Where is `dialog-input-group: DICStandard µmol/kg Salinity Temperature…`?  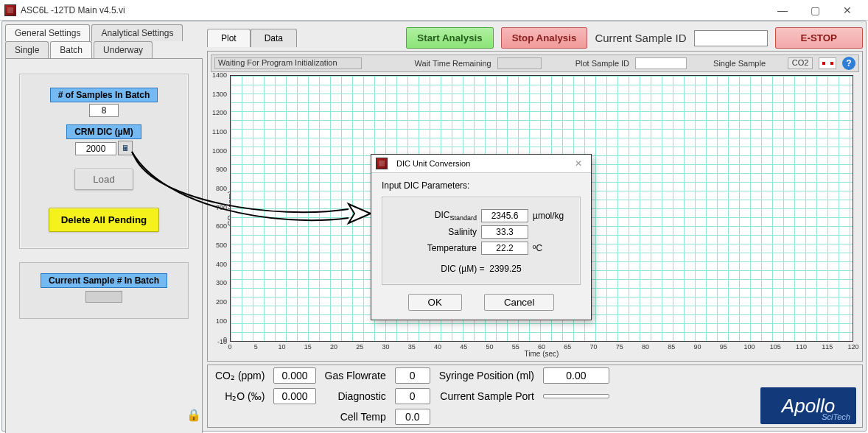
dialog-input-group: DICStandard µmol/kg Salinity Temperature… is located at coordinates (481, 241).